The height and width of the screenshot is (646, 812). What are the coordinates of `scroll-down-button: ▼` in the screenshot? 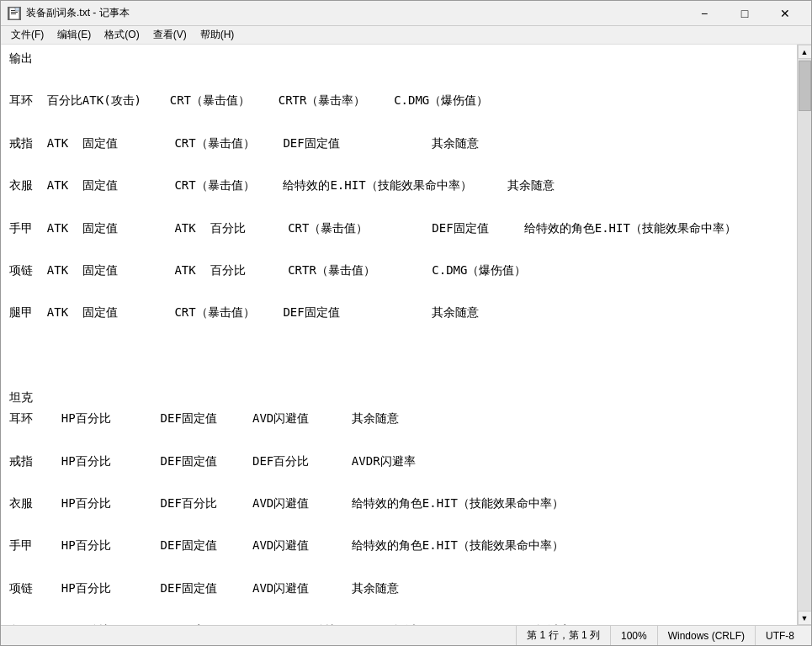 It's located at (804, 617).